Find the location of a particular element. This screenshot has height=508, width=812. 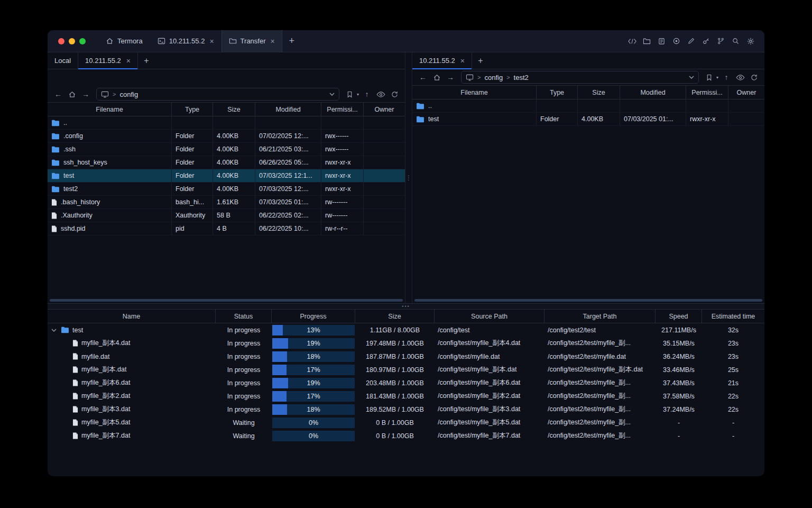

table-row: sshd.pid pid 4 B 06/22/2025 10:... rw-r-… is located at coordinates (226, 229).